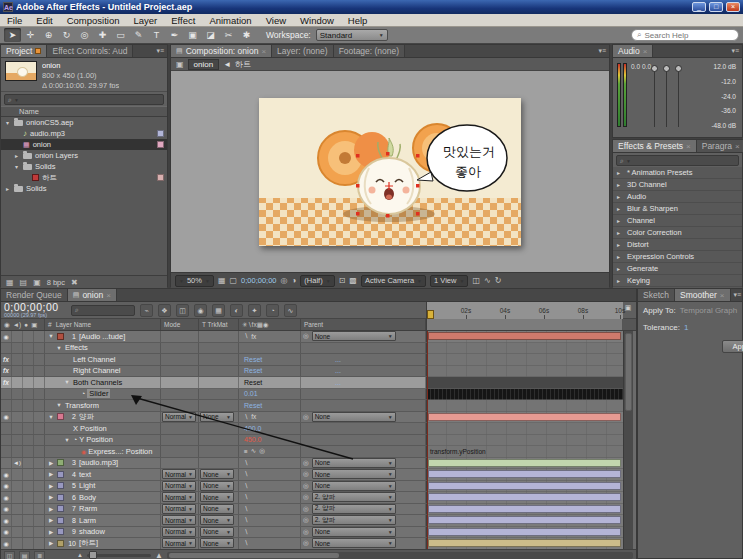 This screenshot has height=559, width=743. Describe the element at coordinates (84, 134) in the screenshot. I see `tree-item: ♪audio.mp3` at that location.